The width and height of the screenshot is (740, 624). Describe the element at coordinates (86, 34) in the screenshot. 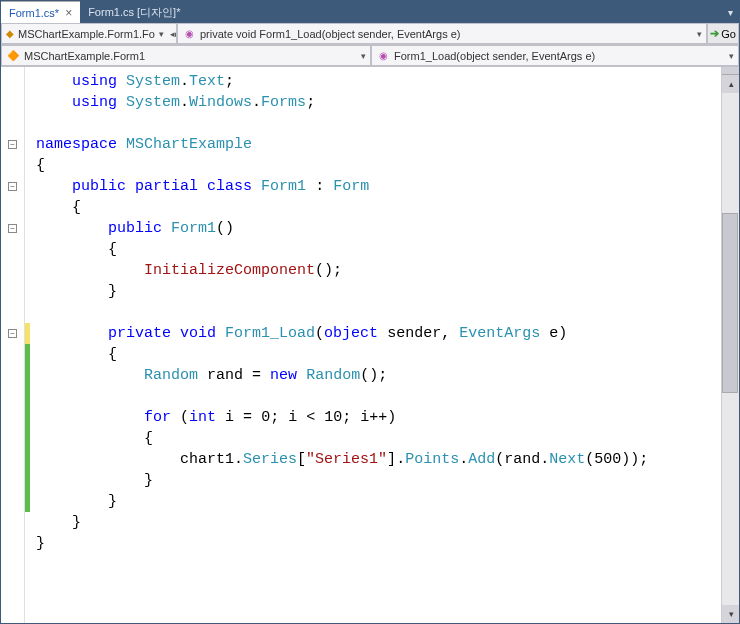

I see `class-dropdown-label: MSChartExample.Form1.Fo` at that location.